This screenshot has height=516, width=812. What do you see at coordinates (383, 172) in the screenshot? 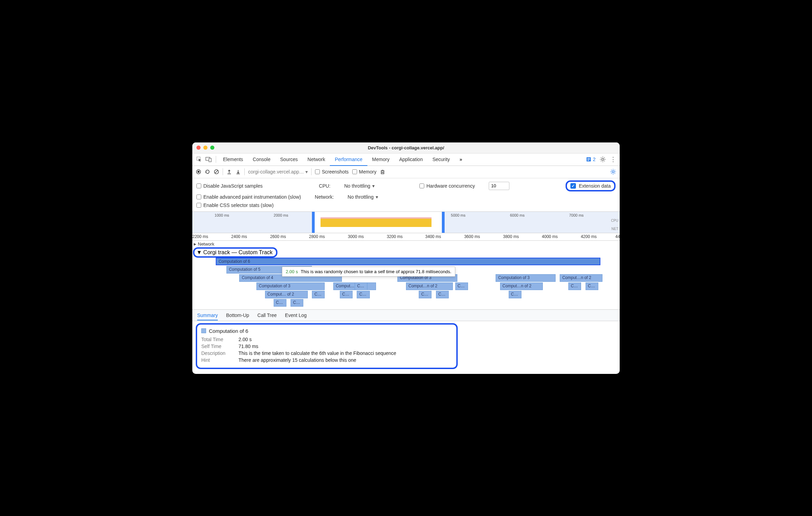
I see `gc-icon` at bounding box center [383, 172].